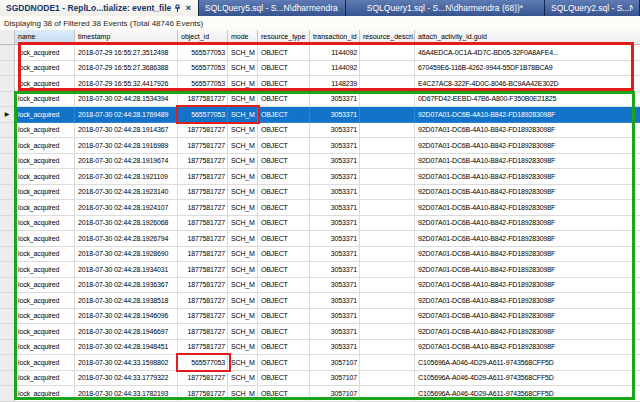 The height and width of the screenshot is (402, 640). I want to click on cell-timestamp: 2018-07-30 02:44:28.1928690, so click(126, 255).